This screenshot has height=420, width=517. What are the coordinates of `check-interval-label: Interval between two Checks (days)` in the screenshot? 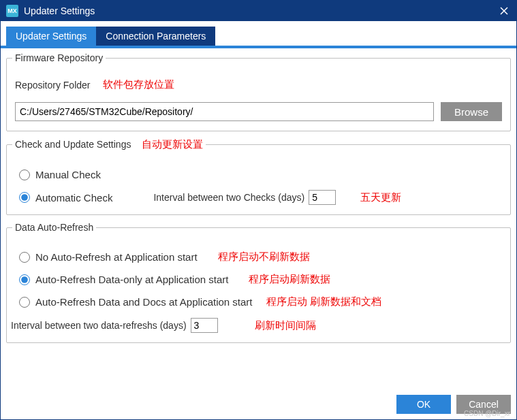 It's located at (229, 197).